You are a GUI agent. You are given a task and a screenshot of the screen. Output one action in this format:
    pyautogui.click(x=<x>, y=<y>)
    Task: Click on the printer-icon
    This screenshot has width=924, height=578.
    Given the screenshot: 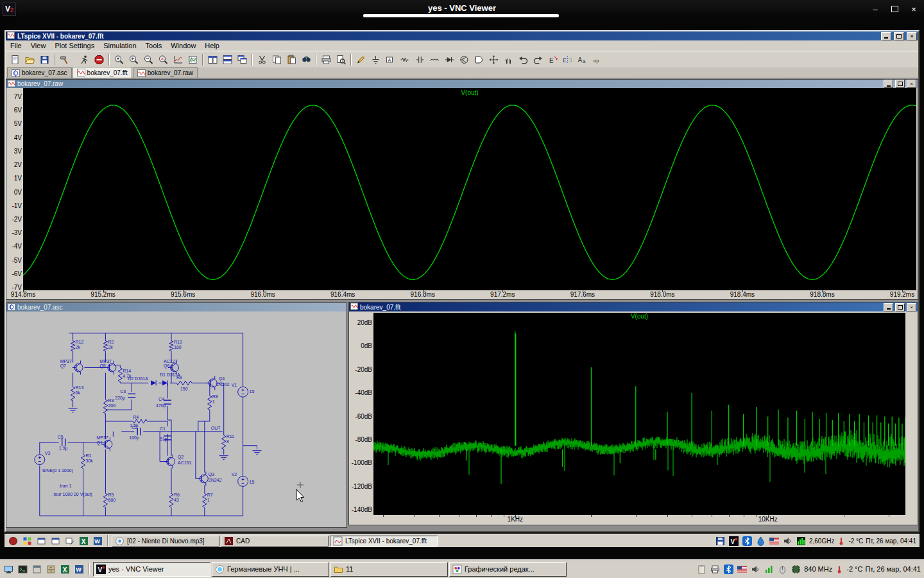 What is the action you would take?
    pyautogui.click(x=715, y=569)
    